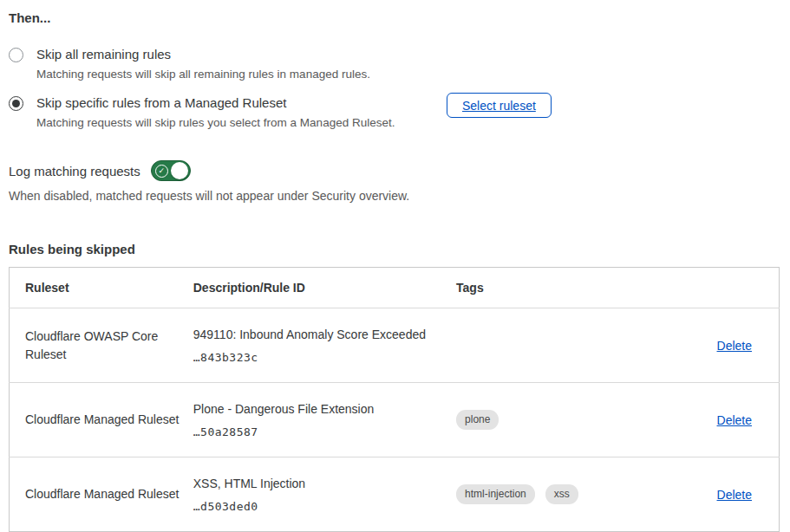  What do you see at coordinates (477, 419) in the screenshot?
I see `tag-badge: plone` at bounding box center [477, 419].